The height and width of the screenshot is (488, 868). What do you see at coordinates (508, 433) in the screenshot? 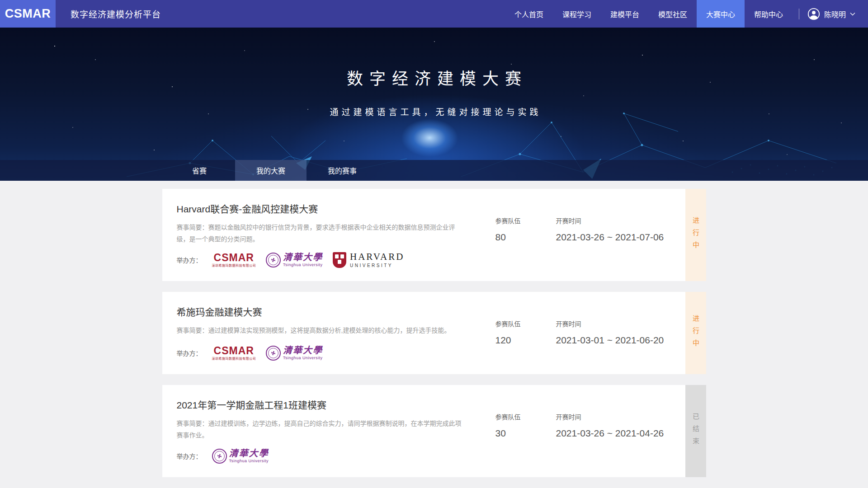
I see `teams-value: 30` at bounding box center [508, 433].